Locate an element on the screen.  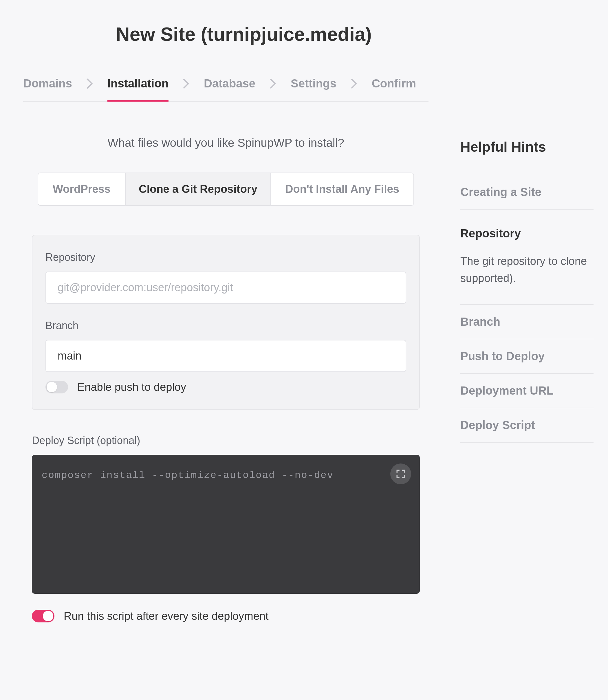
breadcrumb: Domains Installation Database Settings C… is located at coordinates (226, 89).